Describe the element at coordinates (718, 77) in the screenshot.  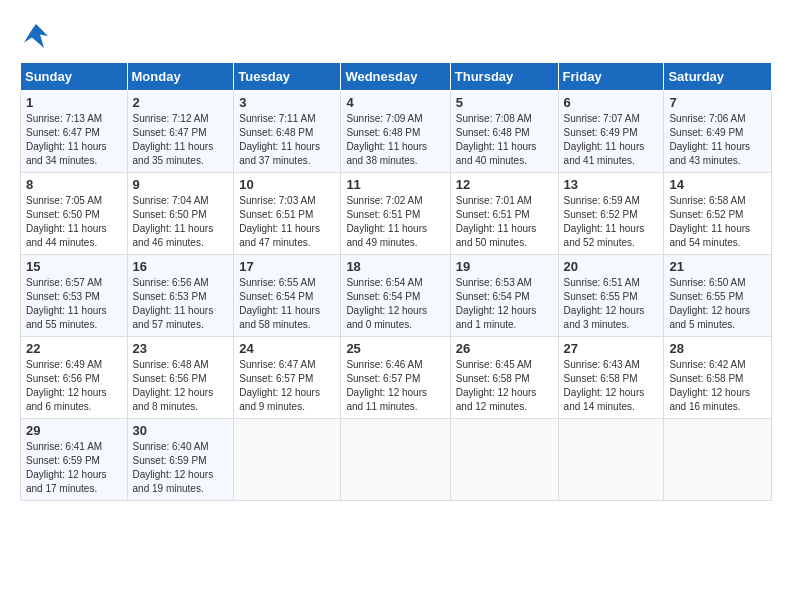
I see `day-header-saturday: Saturday` at that location.